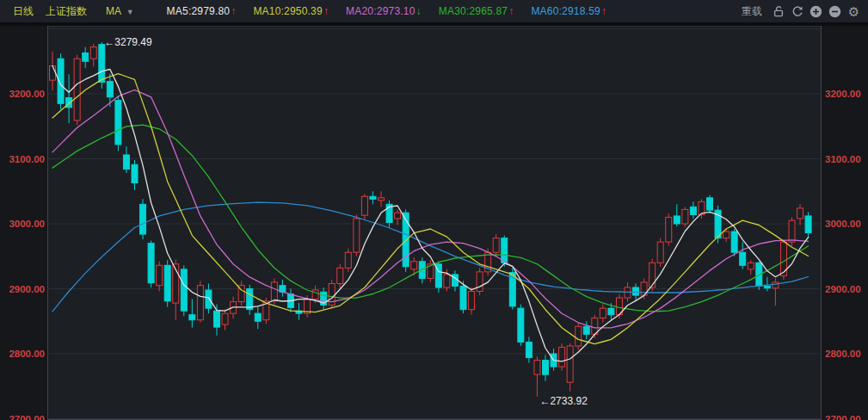 This screenshot has height=420, width=868. I want to click on refresh-icon, so click(797, 12).